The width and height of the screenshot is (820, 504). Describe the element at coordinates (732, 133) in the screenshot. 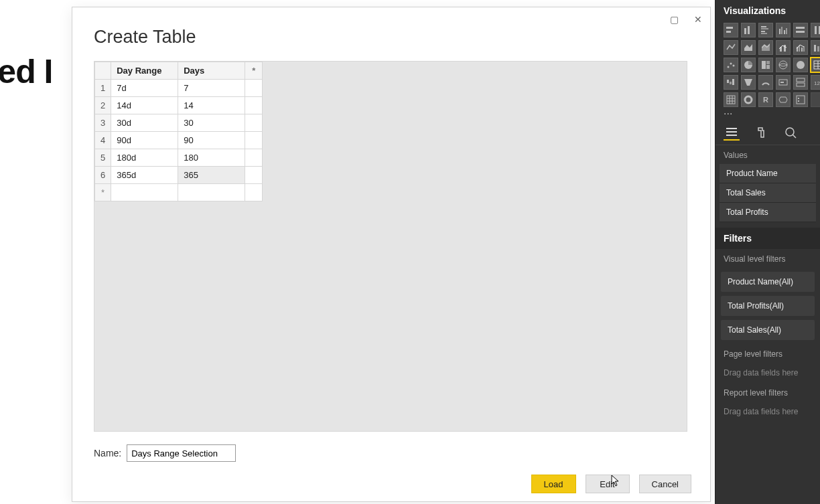

I see `fields-tab-icon` at that location.